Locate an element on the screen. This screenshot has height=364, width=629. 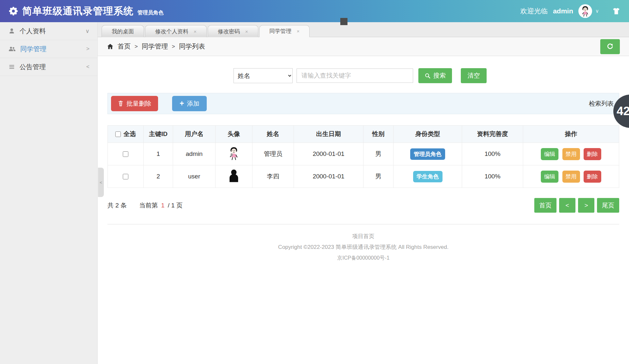
breadcrumb-student-management: 同学管理 is located at coordinates (155, 46).